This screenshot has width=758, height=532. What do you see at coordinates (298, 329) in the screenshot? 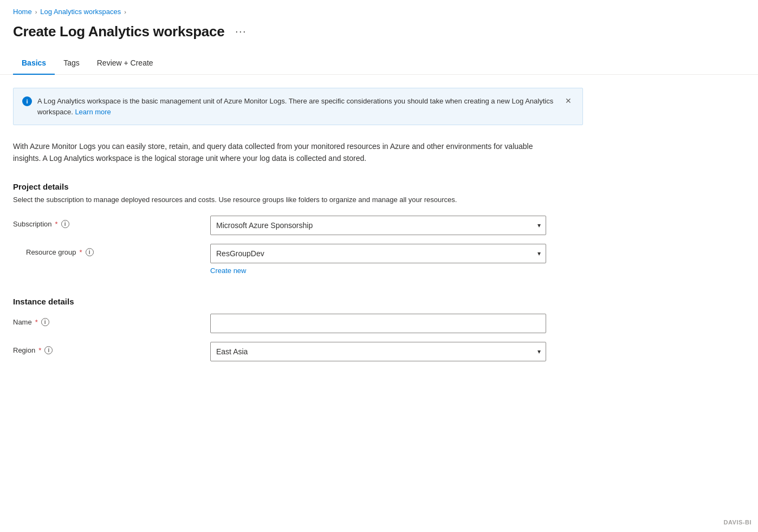
I see `instance-details-section: Instance details Name * i Region * i` at bounding box center [298, 329].